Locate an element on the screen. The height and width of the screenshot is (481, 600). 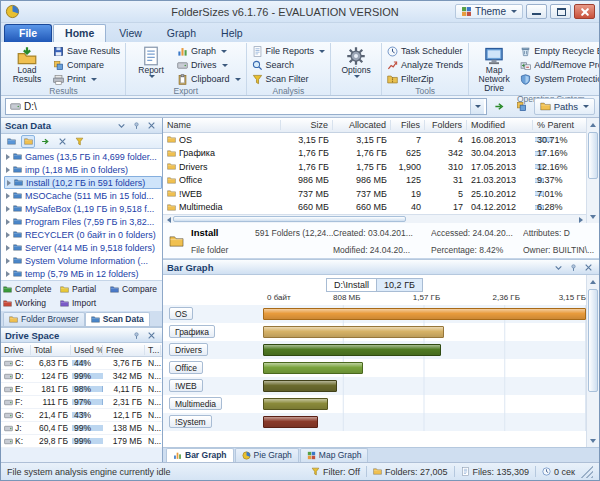
graph-bar-row: OS is located at coordinates (374, 314).